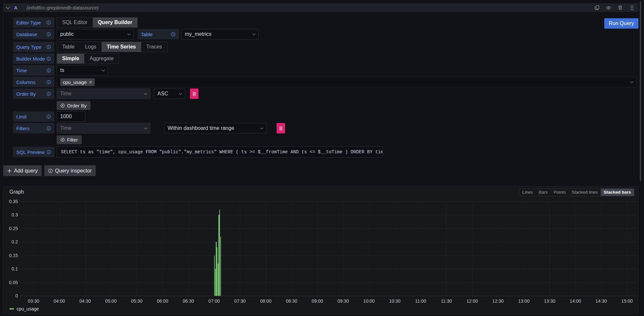  What do you see at coordinates (70, 171) in the screenshot?
I see `query-inspector-button: Query inspector` at bounding box center [70, 171].